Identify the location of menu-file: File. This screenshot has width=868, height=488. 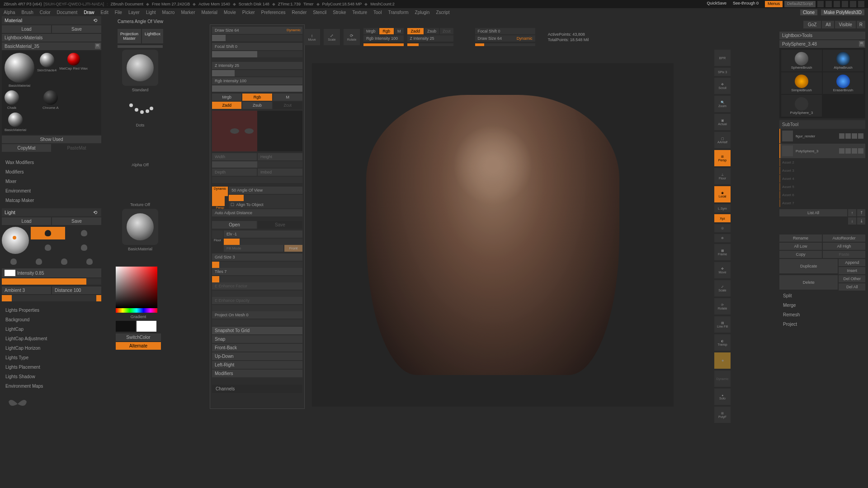
(118, 13).